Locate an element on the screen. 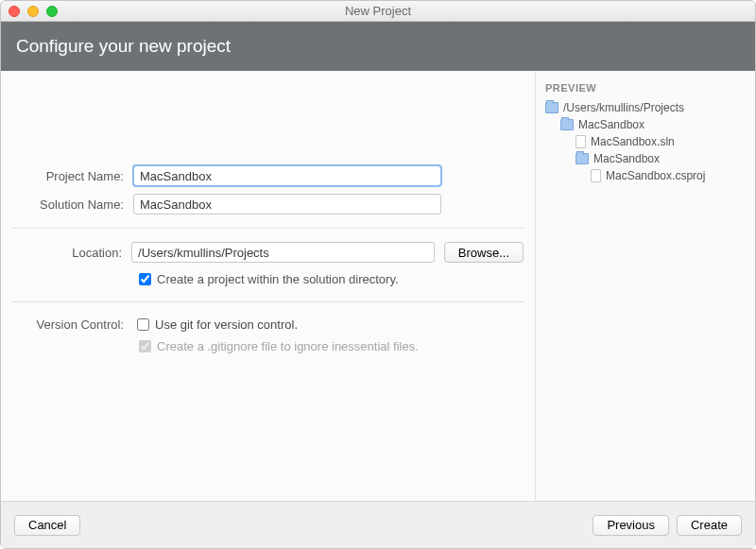 The image size is (756, 549). tree-node: MacSandbox.sln is located at coordinates (645, 142).